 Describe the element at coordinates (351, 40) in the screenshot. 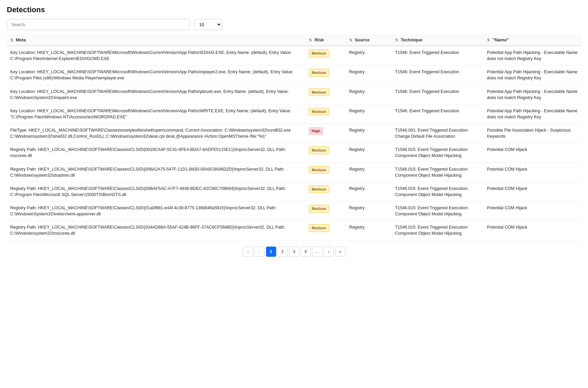

I see `sort-icon-source: ⇅` at that location.